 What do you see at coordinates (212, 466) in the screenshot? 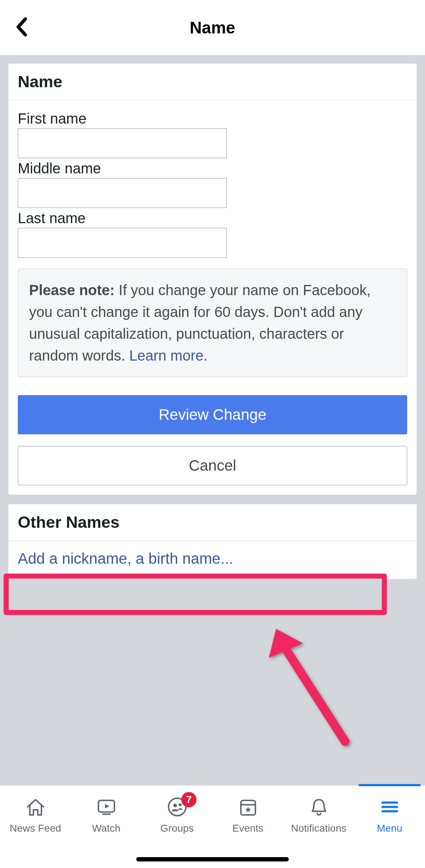
I see `cancel-button: Cancel` at bounding box center [212, 466].